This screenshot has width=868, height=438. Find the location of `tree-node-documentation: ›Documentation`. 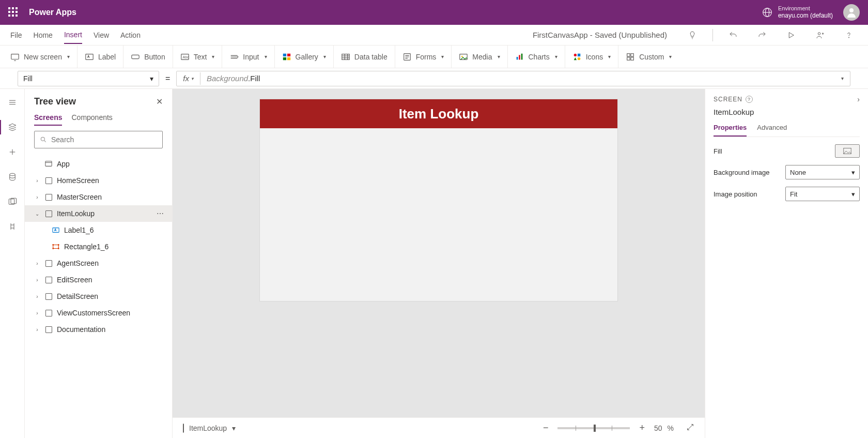

tree-node-documentation: ›Documentation is located at coordinates (98, 329).